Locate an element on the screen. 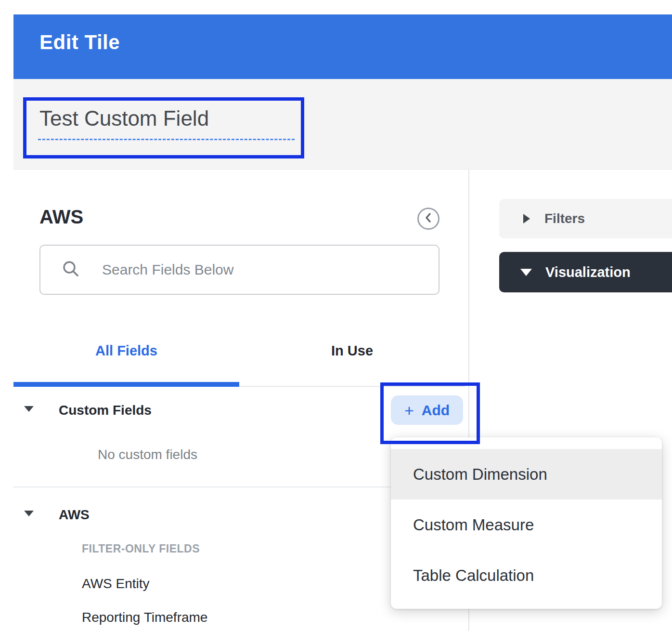 Image resolution: width=672 pixels, height=631 pixels. field-search-box is located at coordinates (240, 270).